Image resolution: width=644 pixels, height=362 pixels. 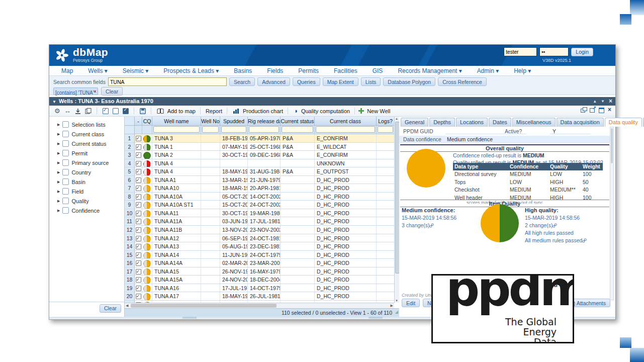 What do you see at coordinates (106, 111) in the screenshot?
I see `select-all-checkbox` at bounding box center [106, 111].